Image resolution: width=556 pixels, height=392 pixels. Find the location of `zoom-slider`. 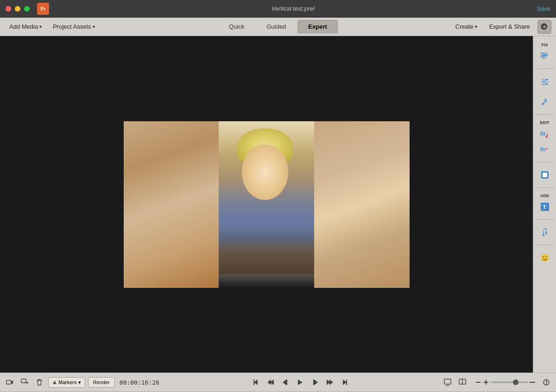

zoom-slider is located at coordinates (509, 382).